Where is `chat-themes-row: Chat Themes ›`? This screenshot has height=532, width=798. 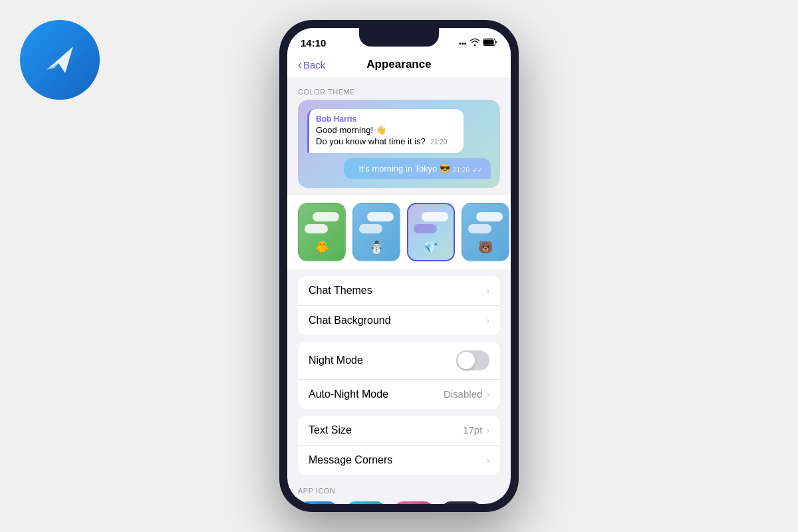 chat-themes-row: Chat Themes › is located at coordinates (399, 291).